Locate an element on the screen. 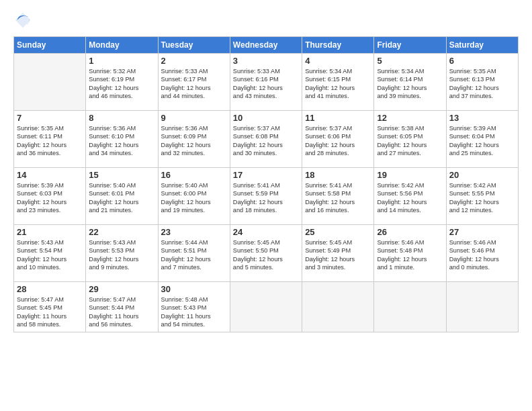 The width and height of the screenshot is (532, 411). day-number: 3 is located at coordinates (266, 60).